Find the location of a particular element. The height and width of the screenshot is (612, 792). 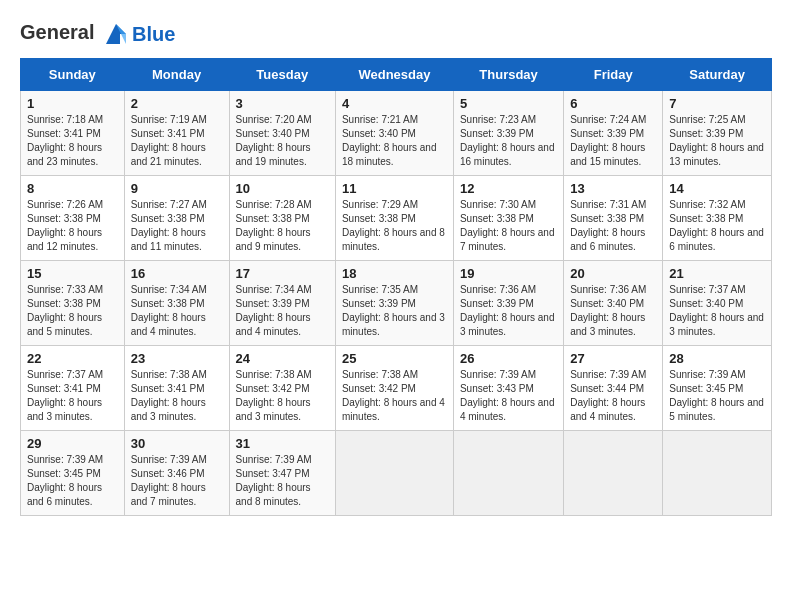

day-number: 8 is located at coordinates (72, 188).